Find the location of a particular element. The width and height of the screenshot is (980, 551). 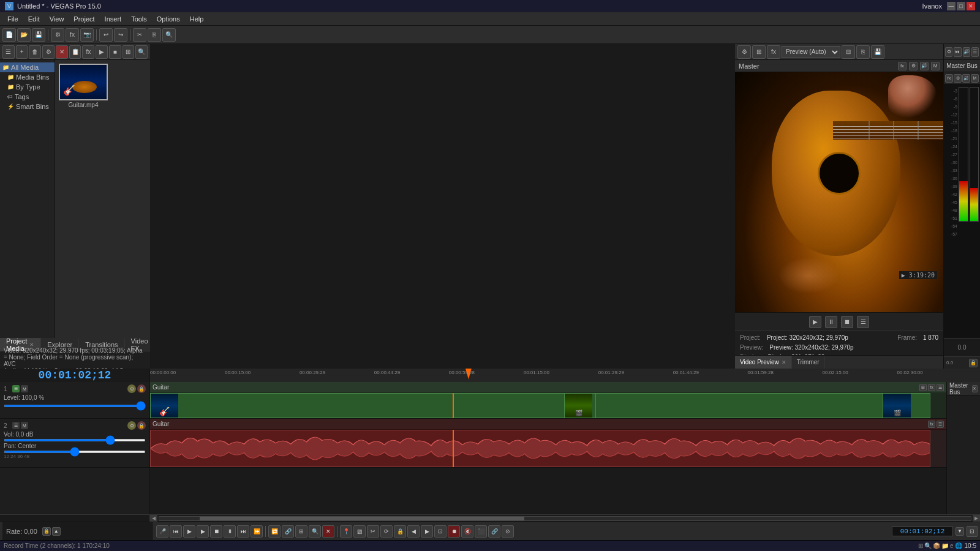

split-button: ✂ is located at coordinates (373, 531).